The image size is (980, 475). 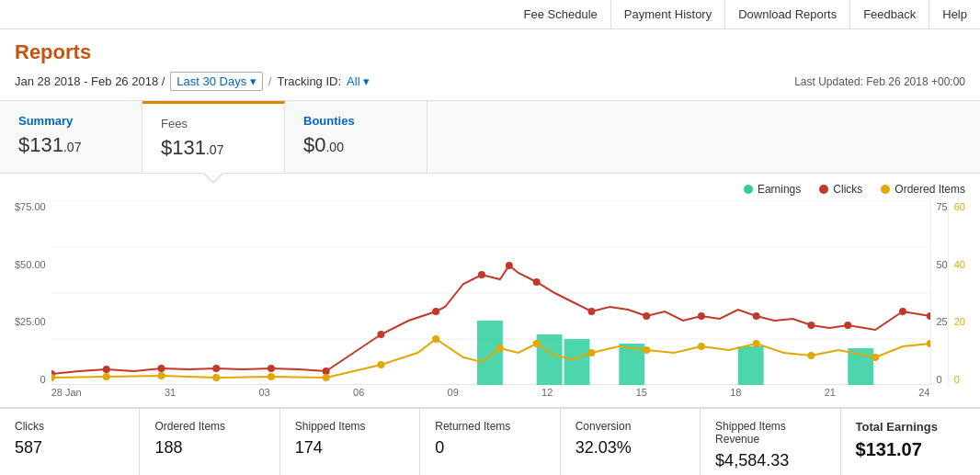 I want to click on conversion-stat-value: 32.03%, so click(x=631, y=448).